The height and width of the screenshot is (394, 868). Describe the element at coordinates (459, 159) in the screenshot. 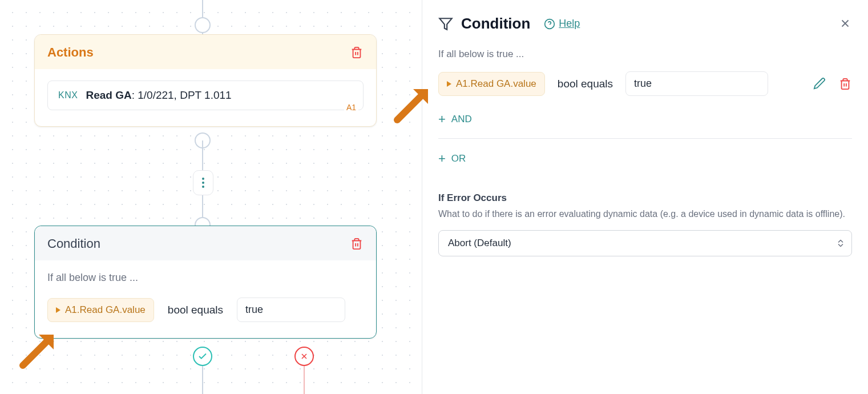

I see `or-label: OR` at that location.